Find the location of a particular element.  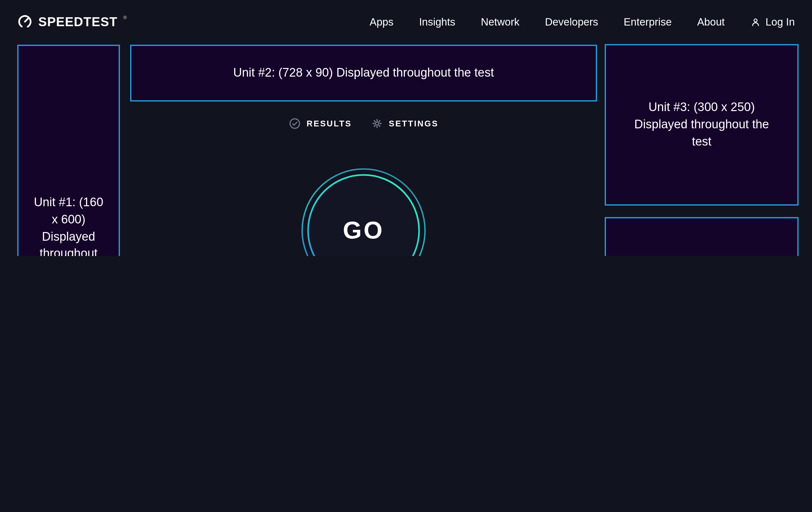

login-label: Log In is located at coordinates (780, 22).